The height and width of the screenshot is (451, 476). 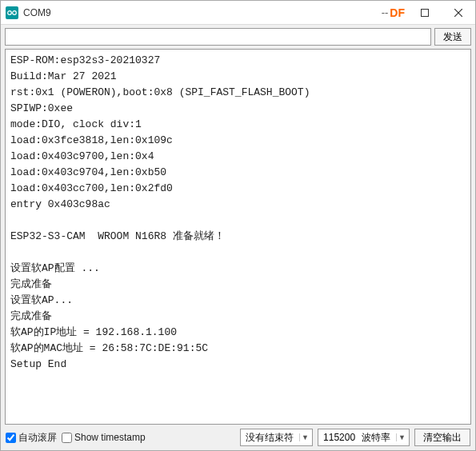 What do you see at coordinates (31, 438) in the screenshot?
I see `autoscroll-checkbox: 自动滚屏` at bounding box center [31, 438].